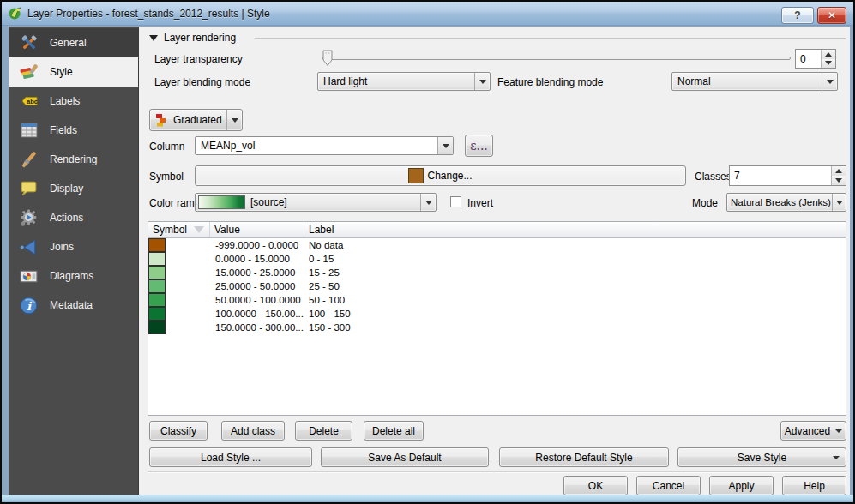  Describe the element at coordinates (427, 14) in the screenshot. I see `title-bar: Layer Properties - forest_stands_2012_re…` at that location.